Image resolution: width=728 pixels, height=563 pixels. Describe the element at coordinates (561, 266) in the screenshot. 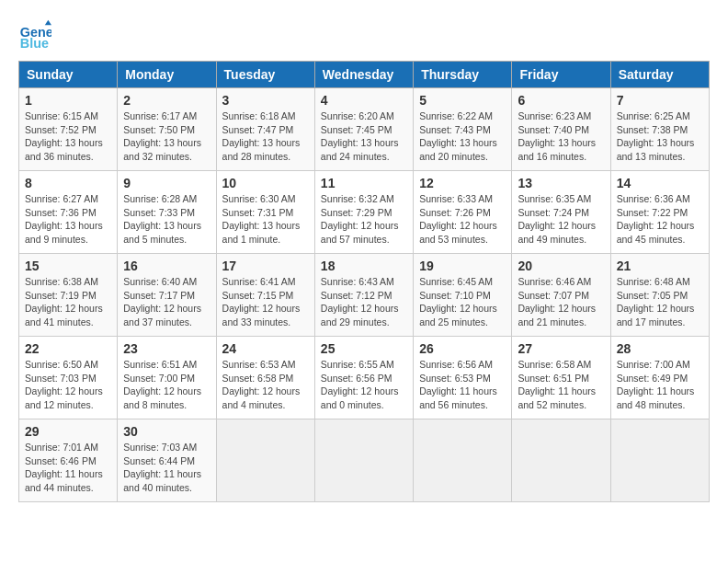

I see `day-number: 20` at that location.